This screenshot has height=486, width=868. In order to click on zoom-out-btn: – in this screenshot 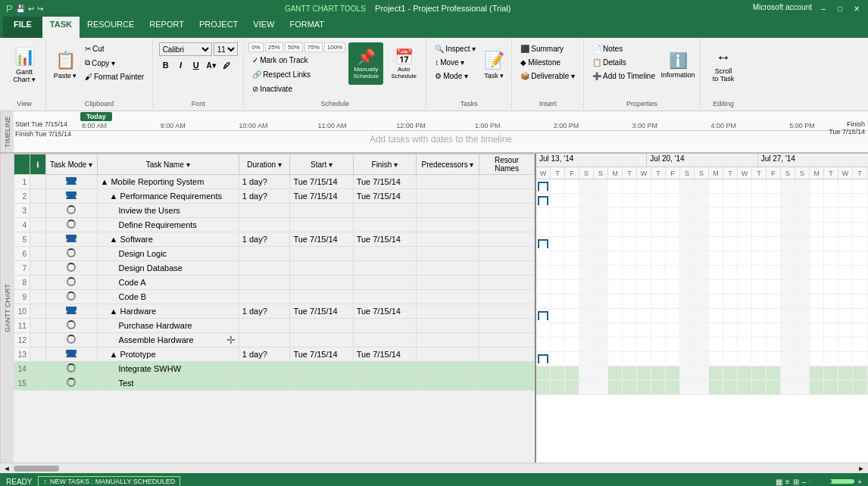, I will do `click(804, 481)`.